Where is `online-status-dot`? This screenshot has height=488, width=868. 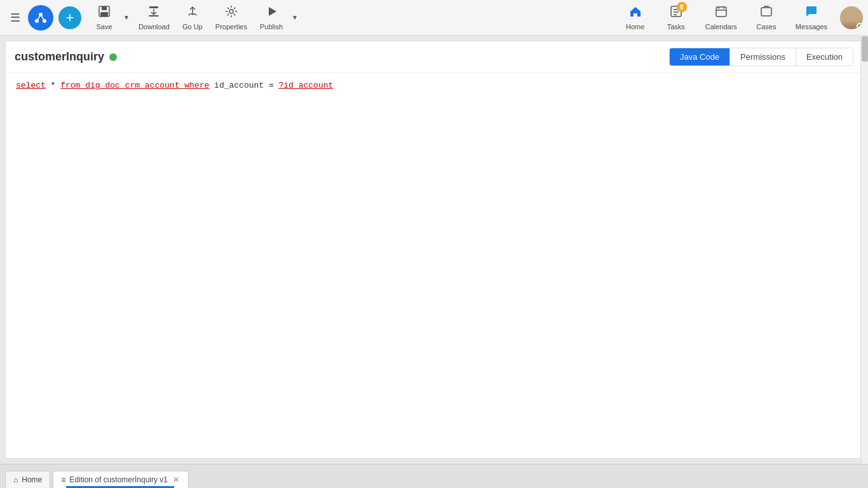
online-status-dot is located at coordinates (860, 26).